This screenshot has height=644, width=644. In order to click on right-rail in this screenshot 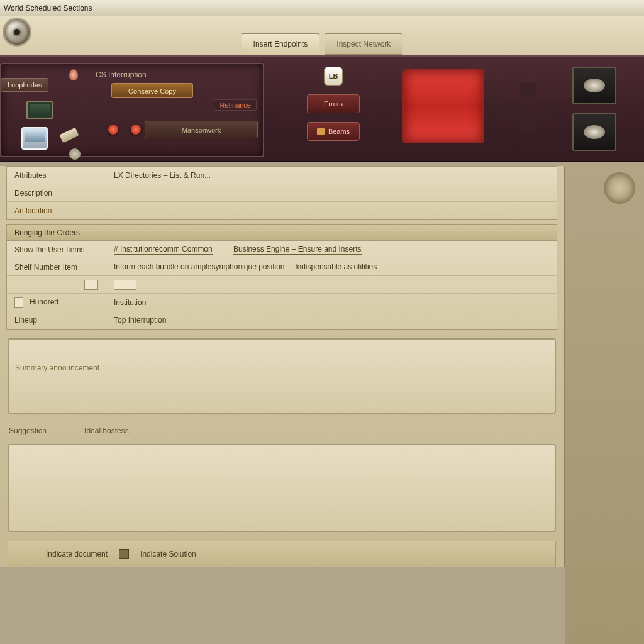, I will do `click(604, 403)`.